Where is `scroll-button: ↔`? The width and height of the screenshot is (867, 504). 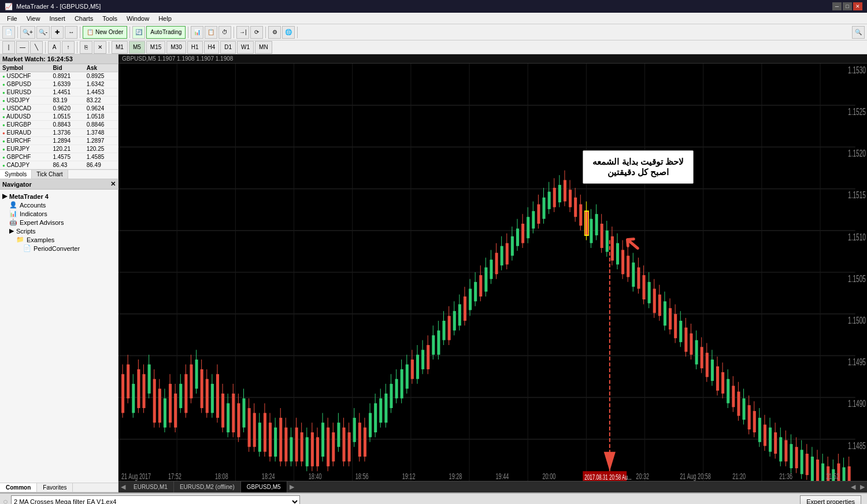 scroll-button: ↔ is located at coordinates (71, 32).